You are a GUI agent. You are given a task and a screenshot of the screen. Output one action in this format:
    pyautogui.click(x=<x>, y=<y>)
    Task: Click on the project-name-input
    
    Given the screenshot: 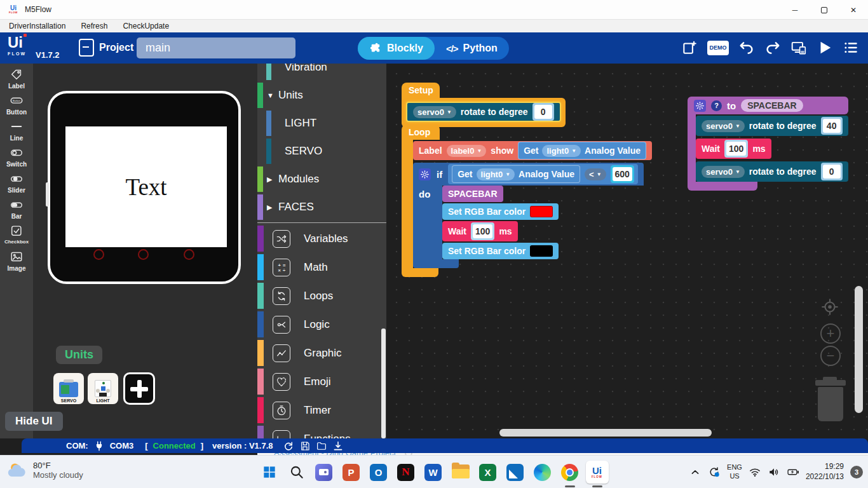 What is the action you would take?
    pyautogui.click(x=216, y=48)
    